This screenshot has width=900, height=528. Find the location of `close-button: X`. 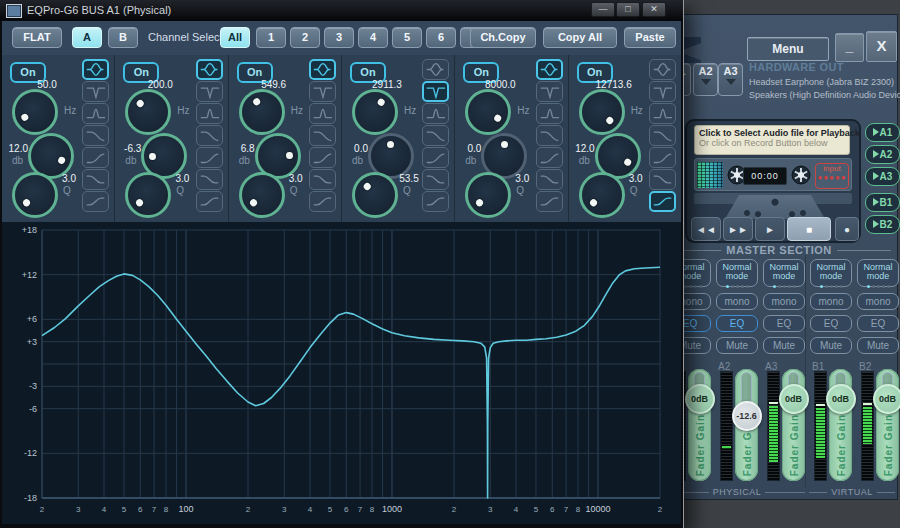

close-button: X is located at coordinates (882, 46).